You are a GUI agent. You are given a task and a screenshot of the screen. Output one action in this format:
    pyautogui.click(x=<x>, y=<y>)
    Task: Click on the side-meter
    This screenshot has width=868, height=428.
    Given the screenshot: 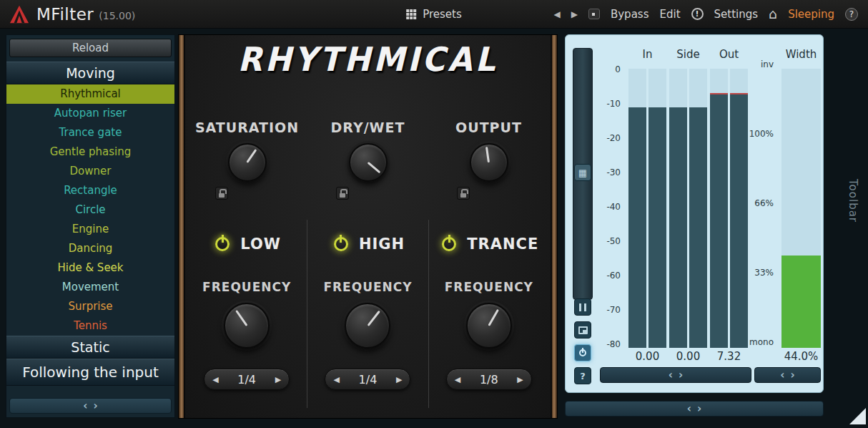 What is the action you would take?
    pyautogui.click(x=688, y=208)
    